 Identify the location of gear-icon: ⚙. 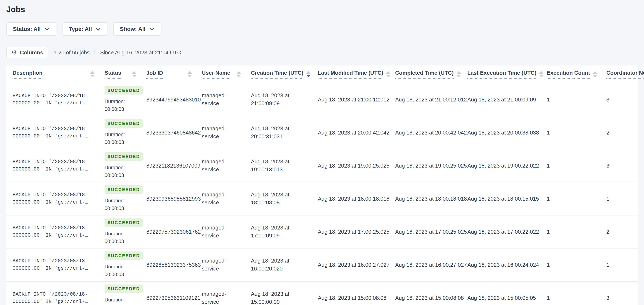
(14, 53).